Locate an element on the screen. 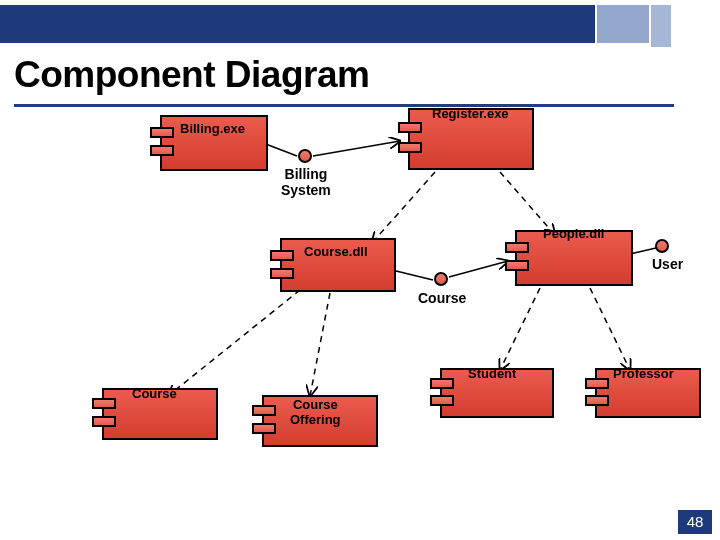 The height and width of the screenshot is (540, 720). label-register-exe: Register.exe is located at coordinates (470, 114).